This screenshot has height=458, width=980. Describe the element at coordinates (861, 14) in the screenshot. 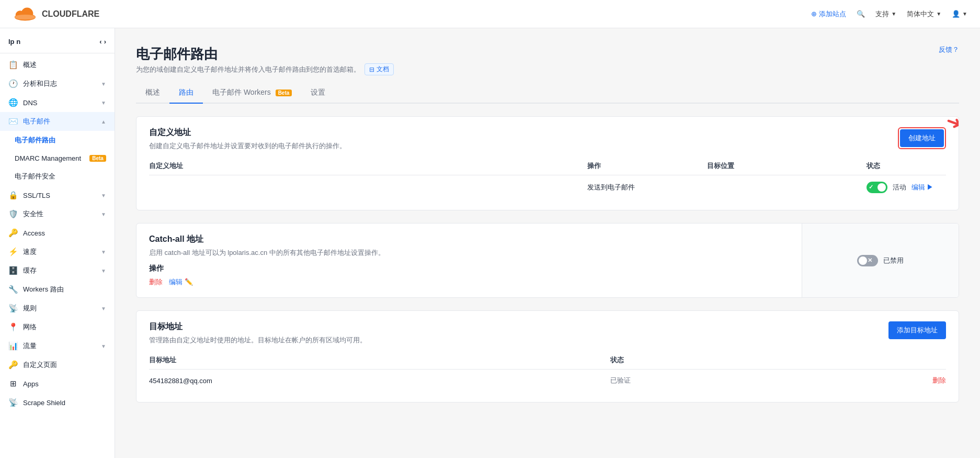

I see `search-icon: 🔍` at that location.